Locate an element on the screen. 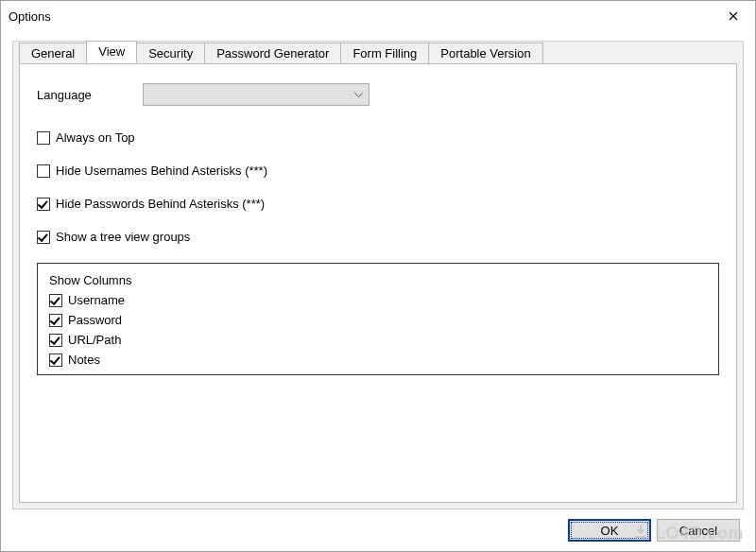  group-title: Show Columns is located at coordinates (378, 280).